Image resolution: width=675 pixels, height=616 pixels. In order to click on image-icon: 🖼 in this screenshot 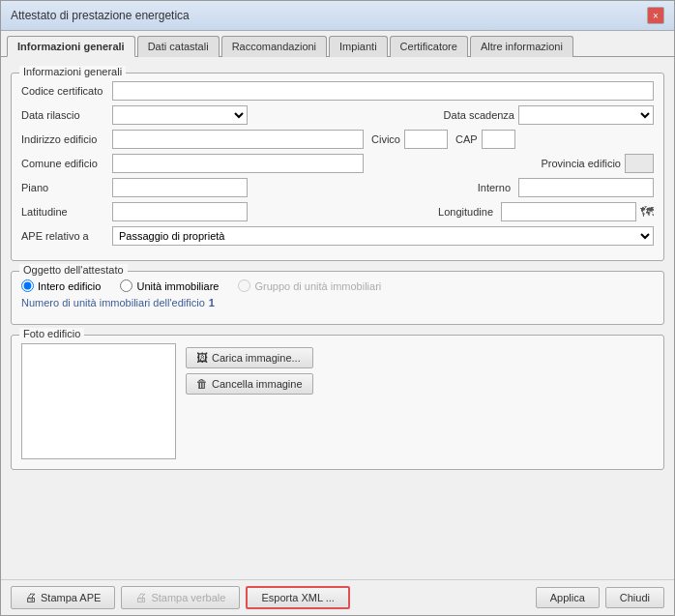, I will do `click(202, 358)`.